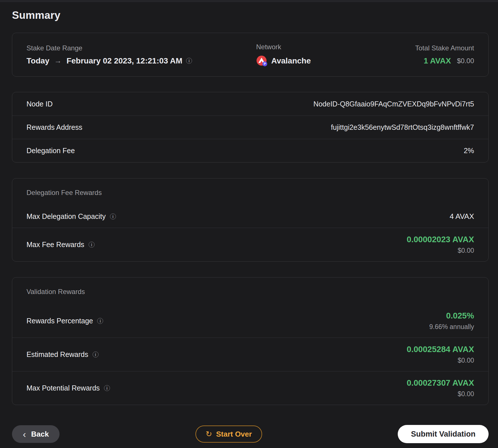  What do you see at coordinates (440, 350) in the screenshot?
I see `estimated-rewards-value: 0.00025284 AVAX` at bounding box center [440, 350].